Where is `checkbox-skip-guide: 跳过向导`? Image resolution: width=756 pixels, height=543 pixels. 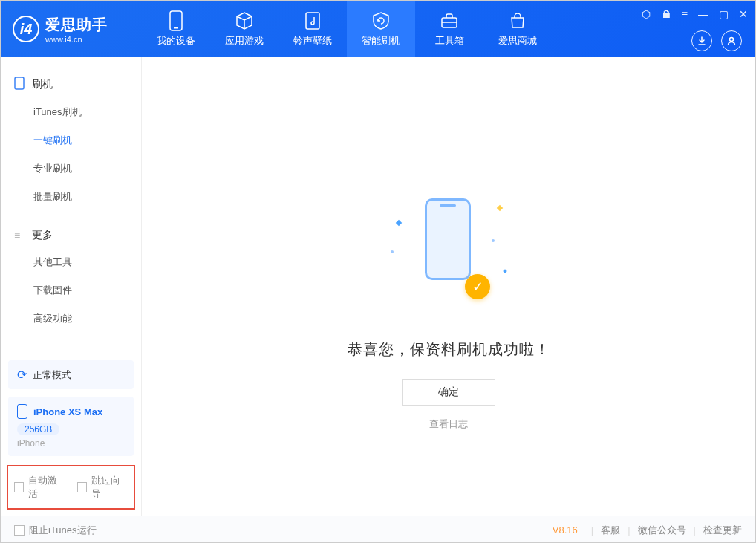
checkbox-skip-guide: 跳过向导 is located at coordinates (102, 487).